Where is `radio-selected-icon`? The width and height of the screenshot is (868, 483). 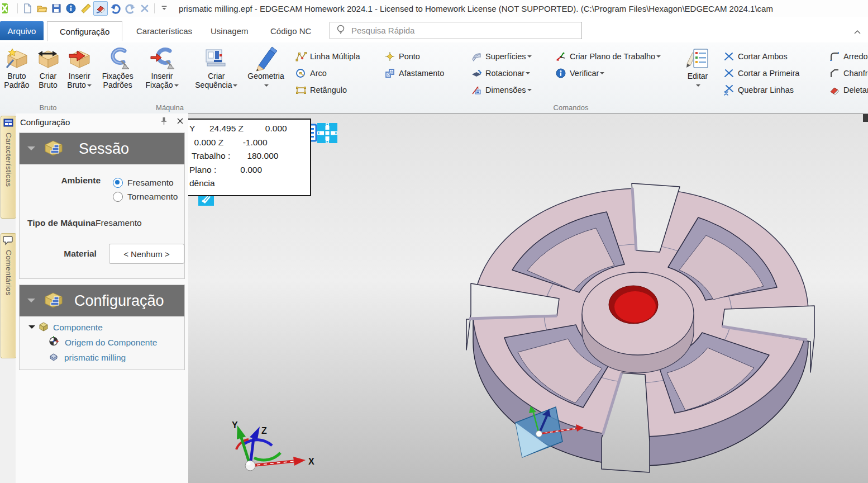
radio-selected-icon is located at coordinates (118, 183).